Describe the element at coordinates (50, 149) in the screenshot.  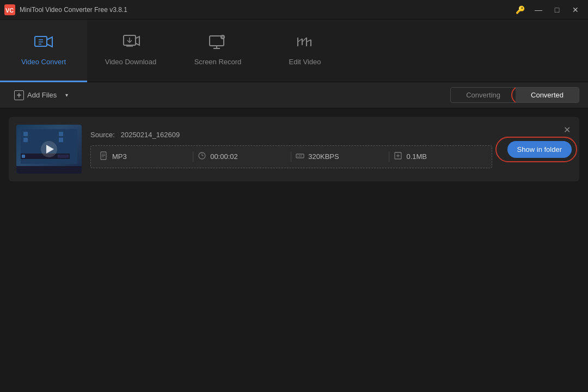
I see `play-icon` at that location.